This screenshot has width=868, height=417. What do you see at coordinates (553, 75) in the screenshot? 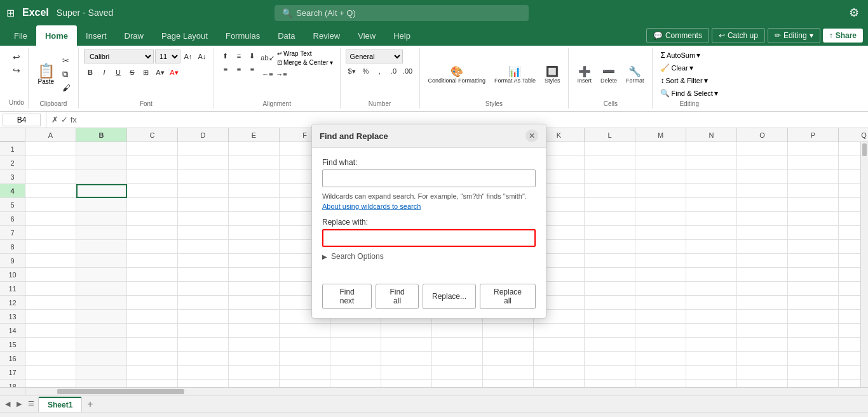
I see `cell-styles-button: 🔲 Styles` at bounding box center [553, 75].